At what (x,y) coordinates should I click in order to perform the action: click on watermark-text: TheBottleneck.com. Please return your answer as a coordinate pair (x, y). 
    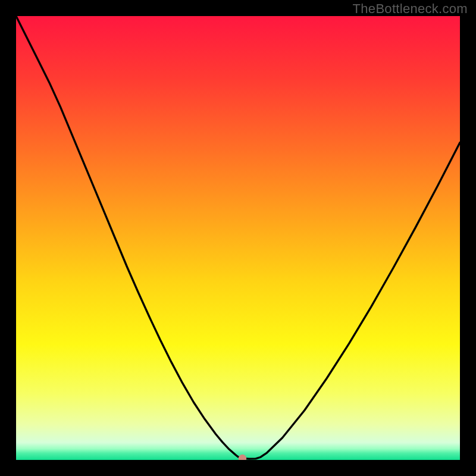
    Looking at the image, I should click on (411, 9).